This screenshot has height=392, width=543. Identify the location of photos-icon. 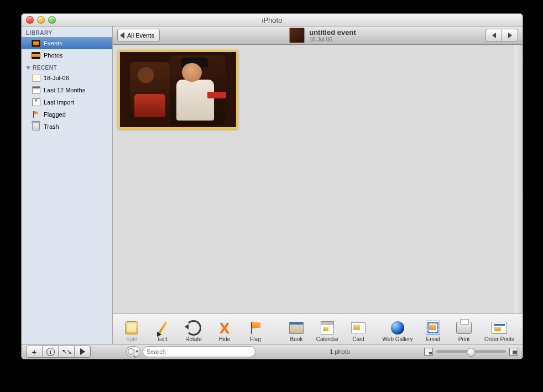
(36, 55).